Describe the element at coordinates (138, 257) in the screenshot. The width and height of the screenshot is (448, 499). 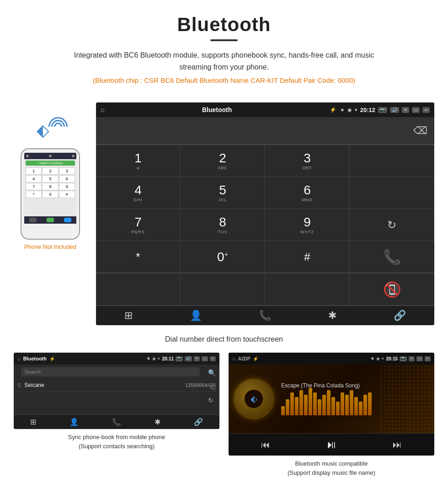
I see `key-star: *` at that location.